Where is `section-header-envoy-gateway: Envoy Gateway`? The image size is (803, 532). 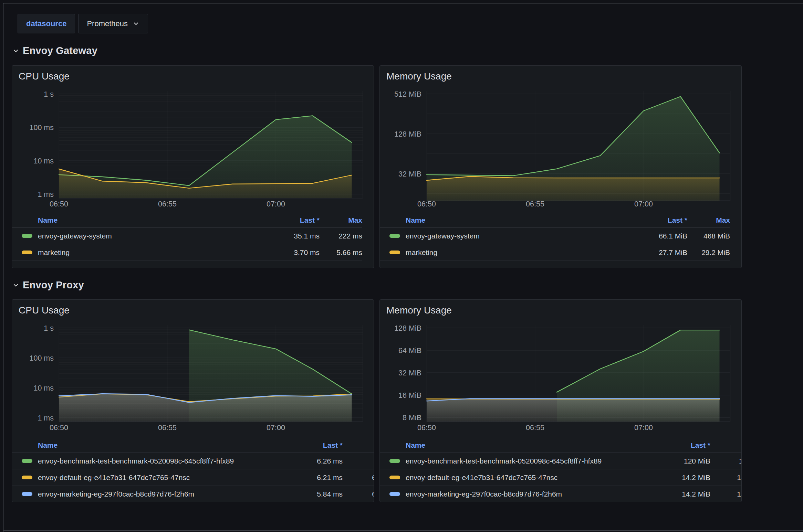
section-header-envoy-gateway: Envoy Gateway is located at coordinates (408, 51).